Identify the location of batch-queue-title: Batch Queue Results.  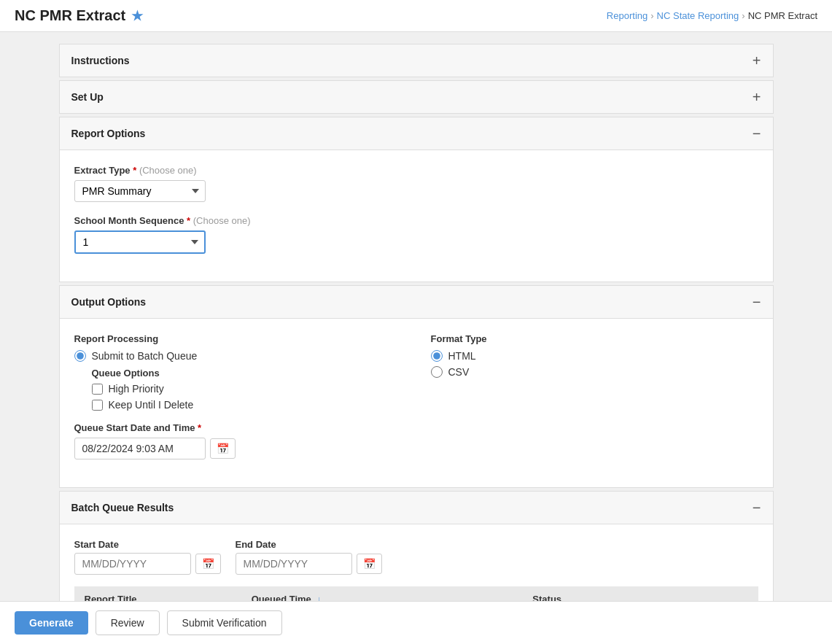
(123, 508).